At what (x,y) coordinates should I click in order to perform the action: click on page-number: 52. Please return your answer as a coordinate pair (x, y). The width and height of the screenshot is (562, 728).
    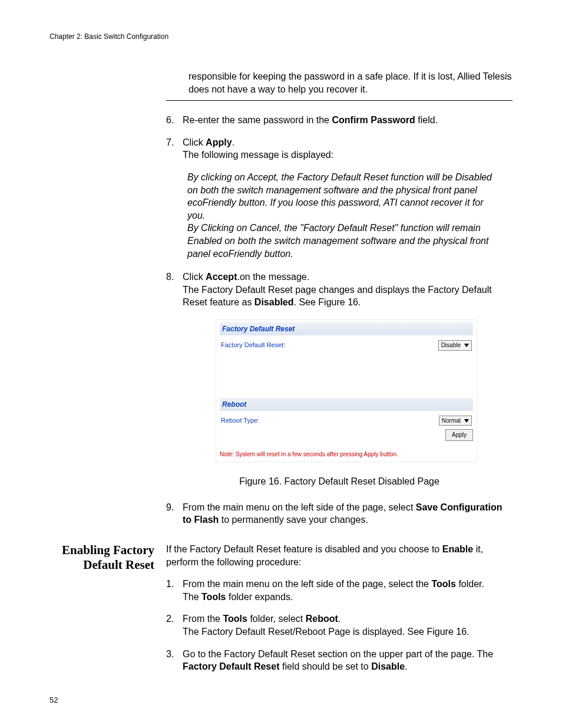
    Looking at the image, I should click on (54, 700).